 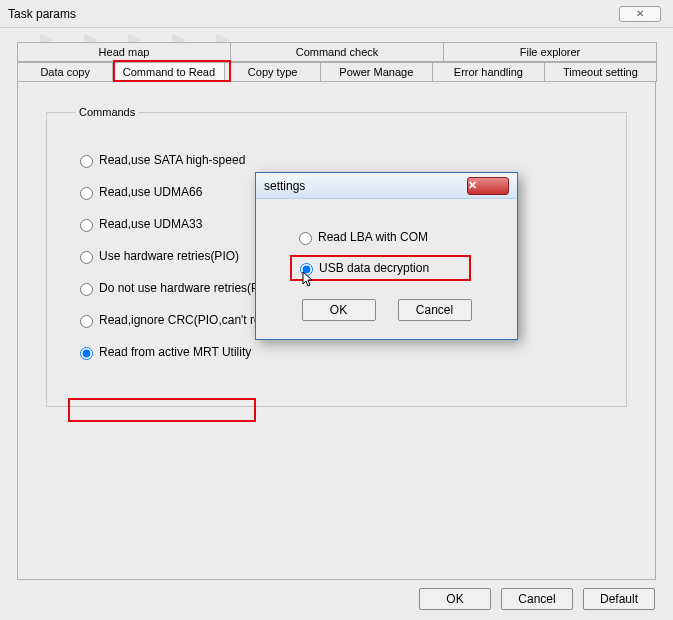 I want to click on button-bar: OK Cancel Default, so click(x=537, y=599).